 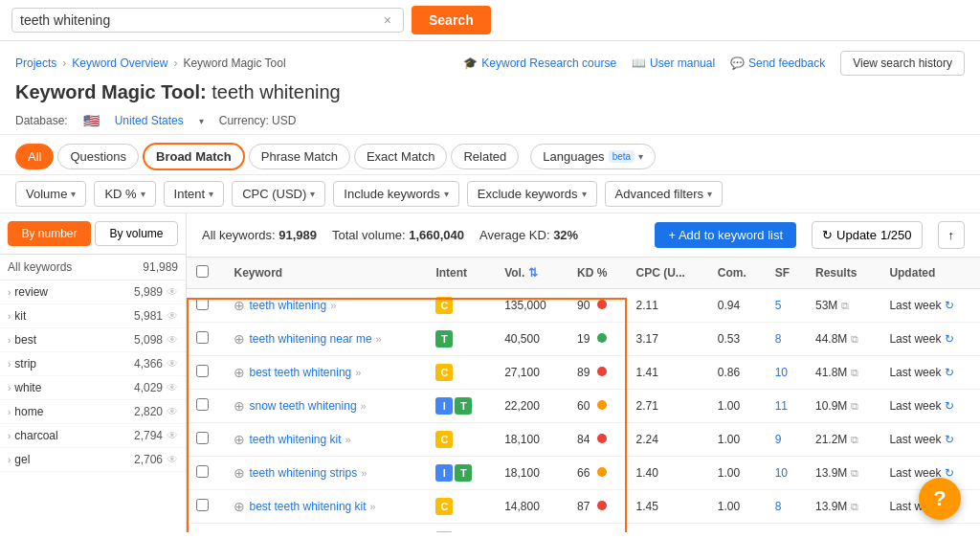 I want to click on update-button: ↻ Update 1/250, so click(x=867, y=236).